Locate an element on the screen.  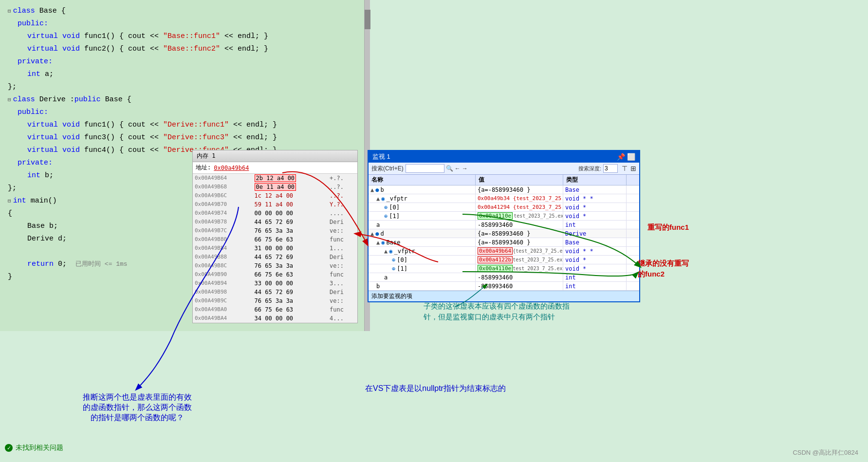
code-line-9: public: is located at coordinates (185, 112).